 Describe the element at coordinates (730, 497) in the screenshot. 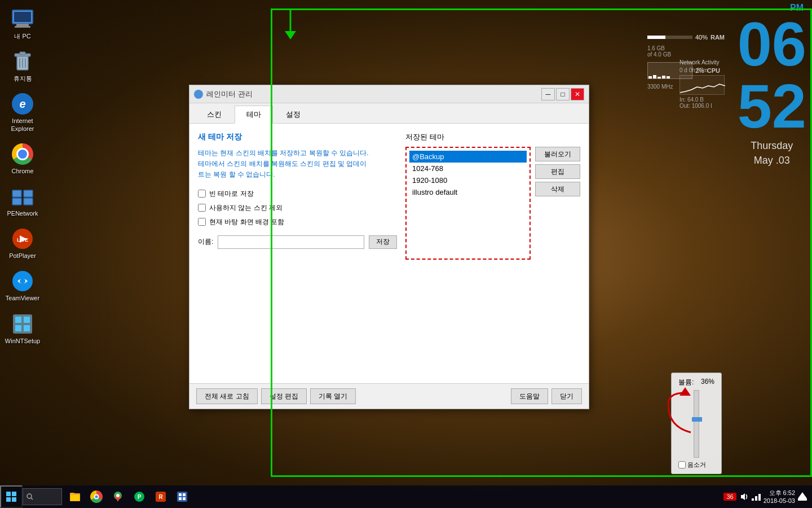

I see `tray-badge: 36` at that location.